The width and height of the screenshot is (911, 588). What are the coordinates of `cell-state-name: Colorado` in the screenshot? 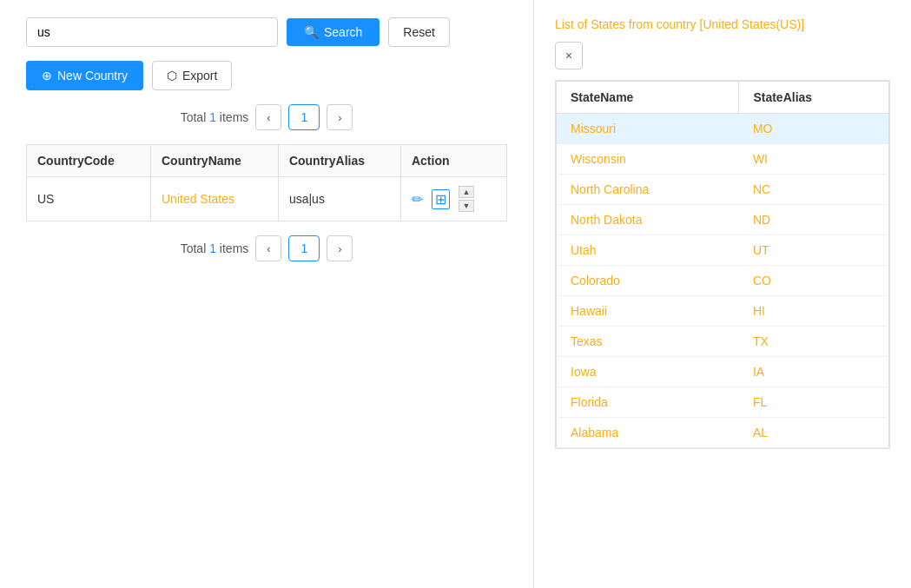 It's located at (648, 281).